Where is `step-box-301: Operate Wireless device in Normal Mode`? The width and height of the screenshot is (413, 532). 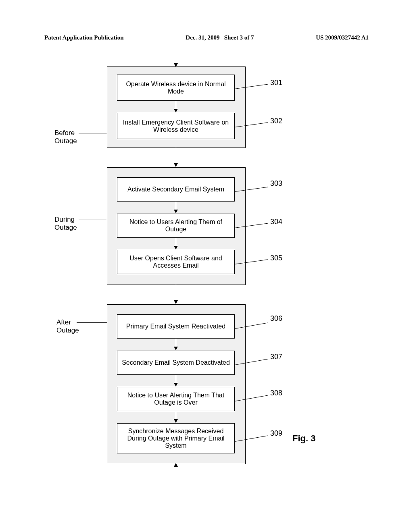 step-box-301: Operate Wireless device in Normal Mode is located at coordinates (176, 88).